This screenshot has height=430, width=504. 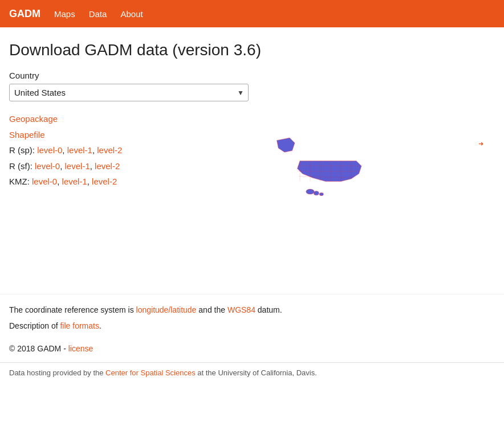 I want to click on rsp-level0-link: level-0, so click(x=50, y=150).